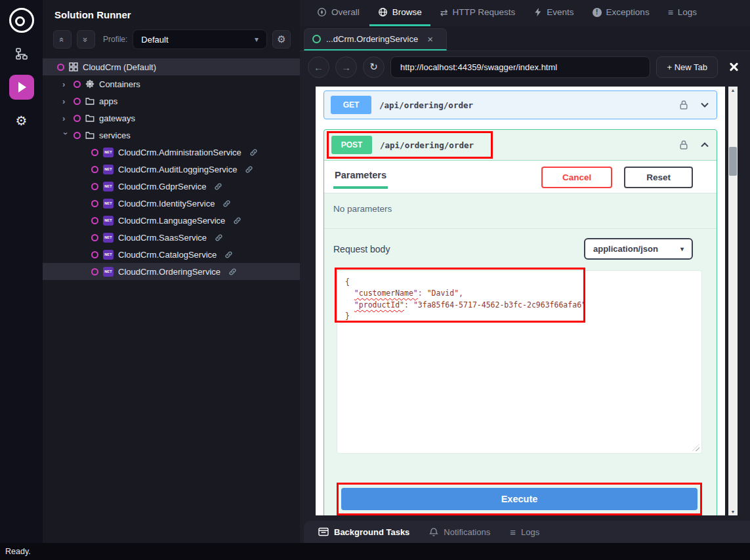  I want to click on scrollbar-thumb, so click(733, 161).